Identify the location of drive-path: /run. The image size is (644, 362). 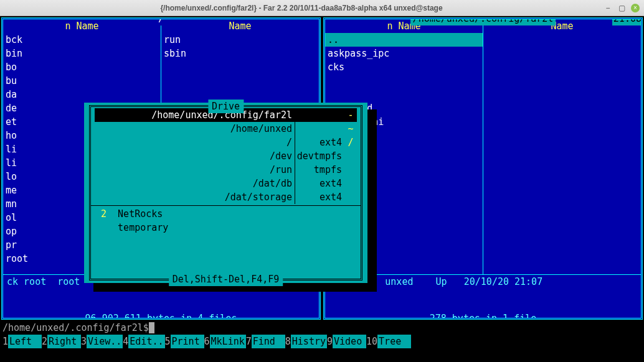
(194, 170).